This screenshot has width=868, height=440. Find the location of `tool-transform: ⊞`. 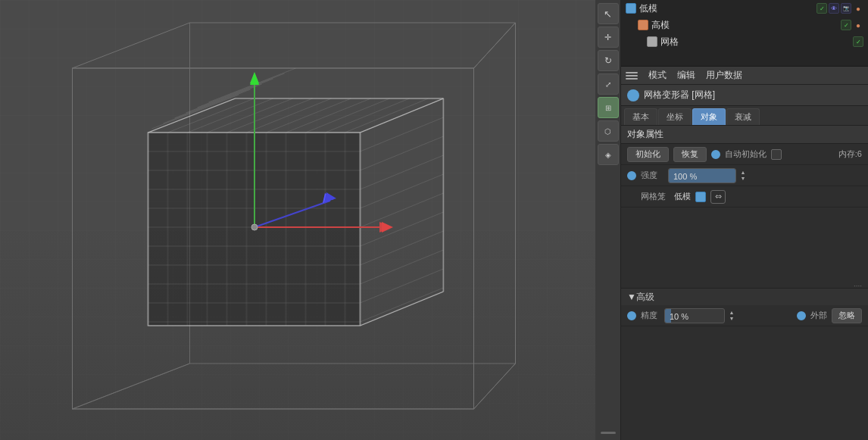

tool-transform: ⊞ is located at coordinates (608, 108).